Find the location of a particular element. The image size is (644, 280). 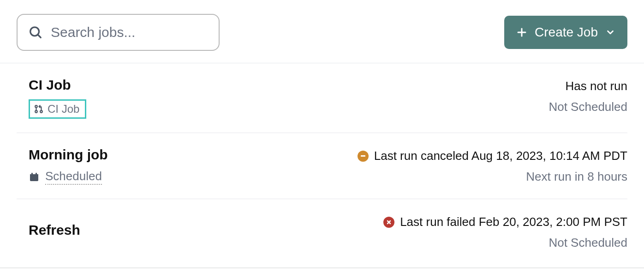

create-job-label: Create Job is located at coordinates (566, 32).